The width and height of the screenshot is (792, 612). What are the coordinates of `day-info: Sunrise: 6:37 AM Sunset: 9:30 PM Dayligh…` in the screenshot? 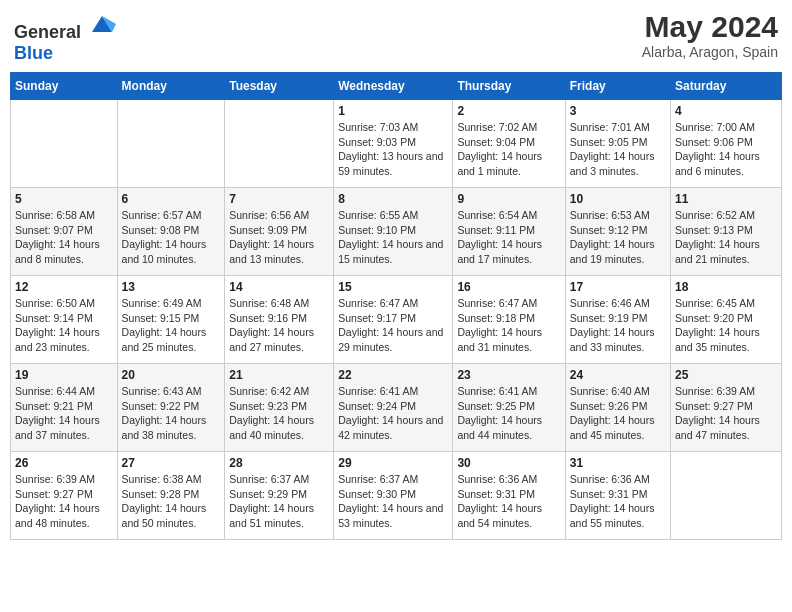 It's located at (393, 502).